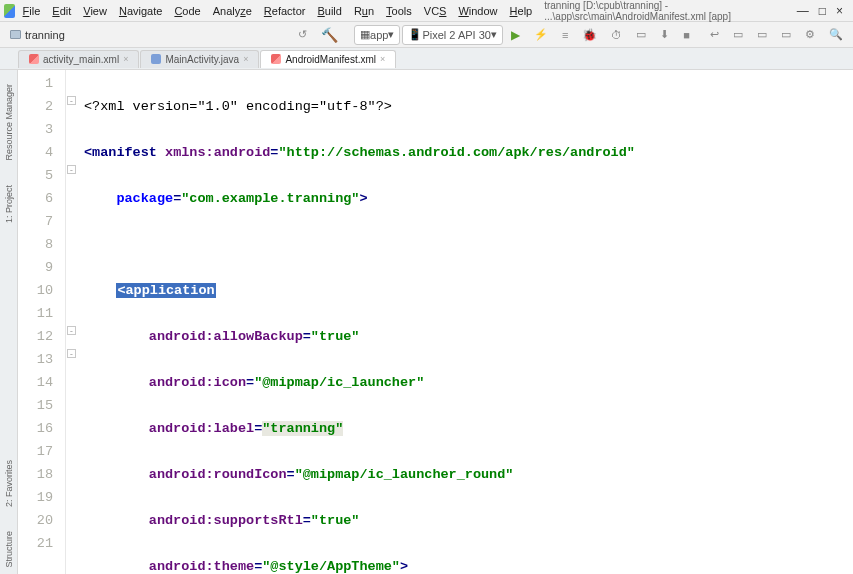  Describe the element at coordinates (45, 35) in the screenshot. I see `breadcrumb-label: tranning` at that location.